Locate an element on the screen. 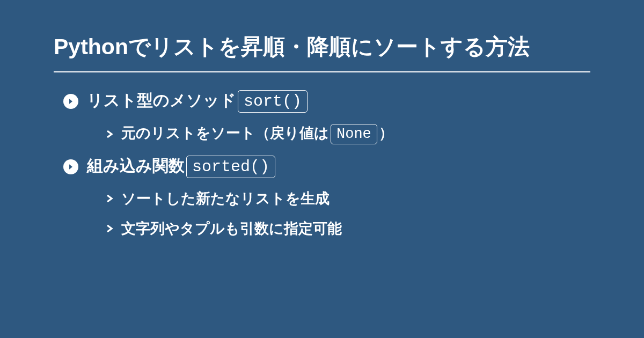 The width and height of the screenshot is (644, 338). text-segment: ソートした新たなリストを生成 is located at coordinates (225, 199).